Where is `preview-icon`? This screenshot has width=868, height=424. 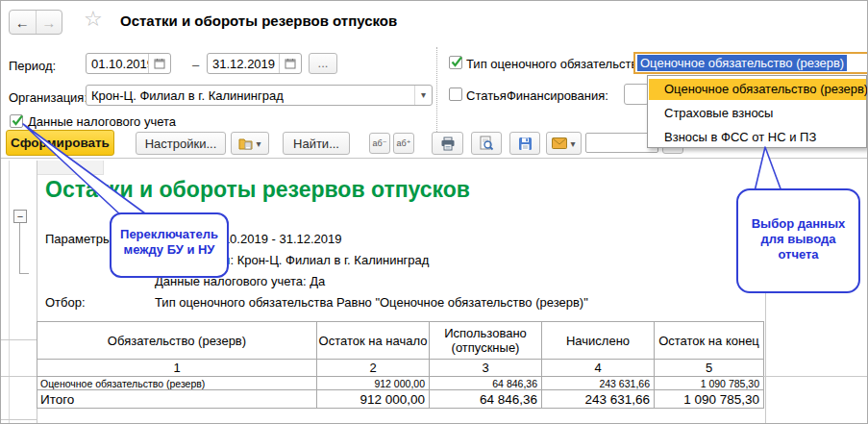 preview-icon is located at coordinates (486, 143).